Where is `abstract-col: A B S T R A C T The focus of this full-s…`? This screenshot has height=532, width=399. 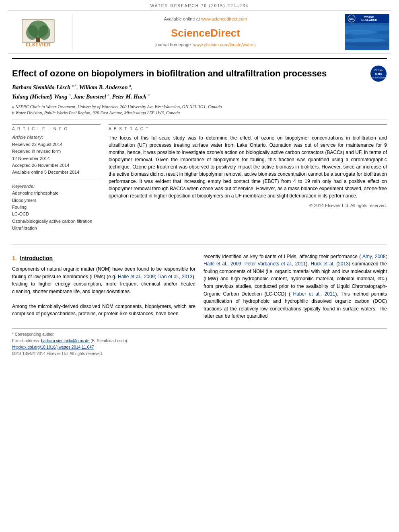 abstract-col: A B S T R A C T The focus of this full-s… is located at coordinates (248, 178).